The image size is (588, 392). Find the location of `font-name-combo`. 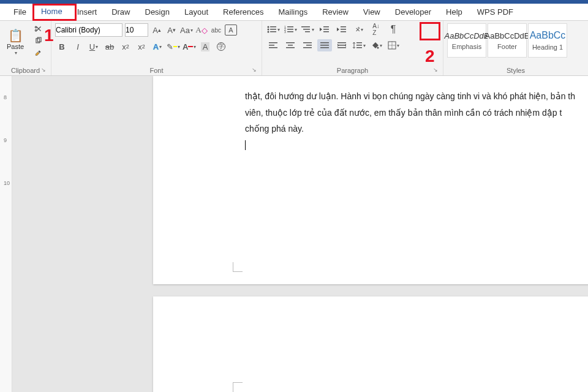

font-name-combo is located at coordinates (89, 30).